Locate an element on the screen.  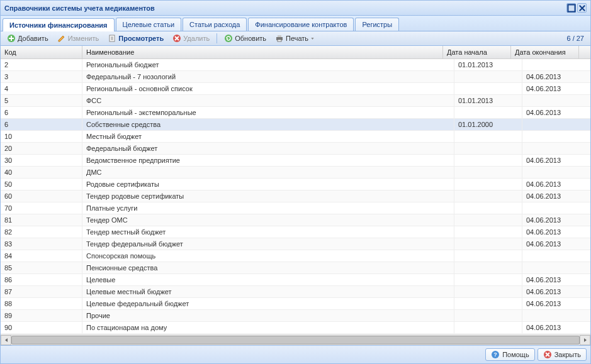
table-row: 90По стационарам на дому04.06.2013 is located at coordinates (296, 328).